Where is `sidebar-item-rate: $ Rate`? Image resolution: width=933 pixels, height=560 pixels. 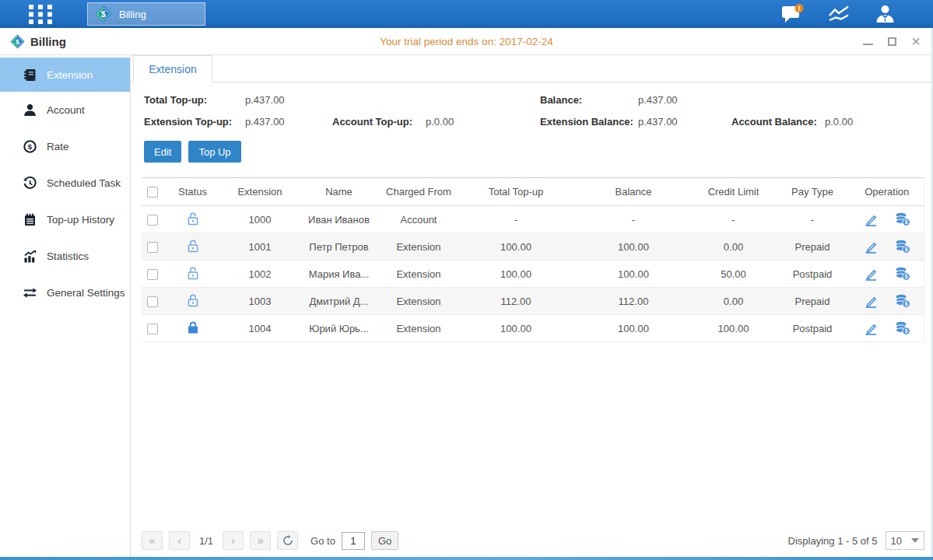
sidebar-item-rate: $ Rate is located at coordinates (65, 146).